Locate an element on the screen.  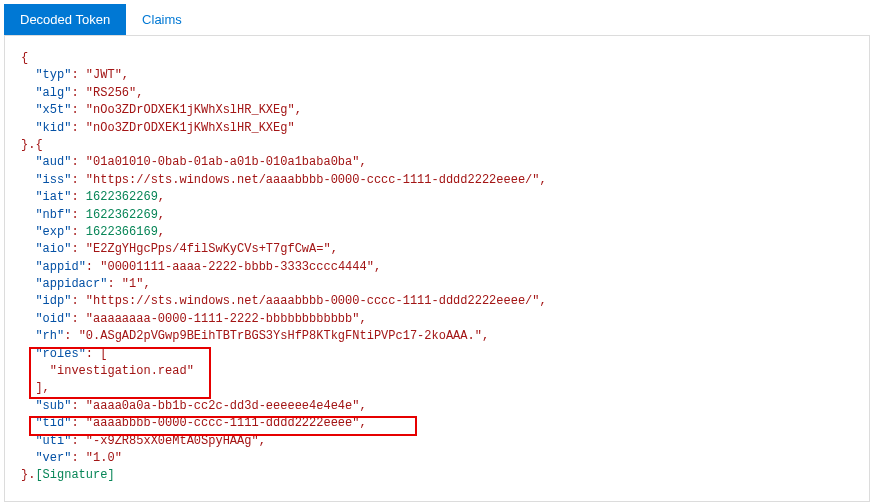
val-nbf: 1622362269 is located at coordinates (122, 215).